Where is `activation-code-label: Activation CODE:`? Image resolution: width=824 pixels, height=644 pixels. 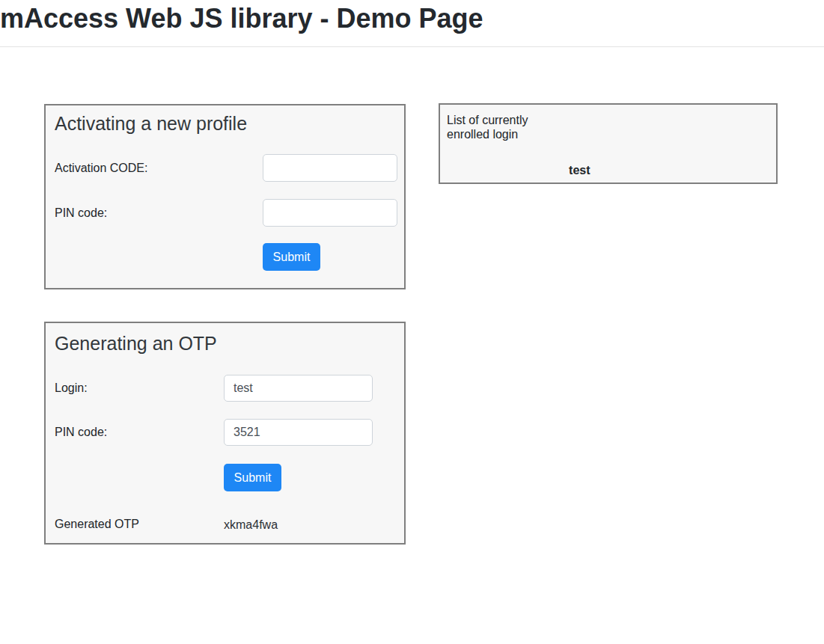
activation-code-label: Activation CODE: is located at coordinates (101, 168).